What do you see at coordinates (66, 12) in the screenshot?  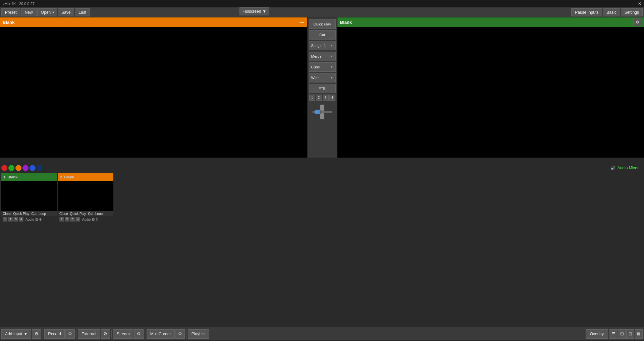 I see `save-button: Save` at bounding box center [66, 12].